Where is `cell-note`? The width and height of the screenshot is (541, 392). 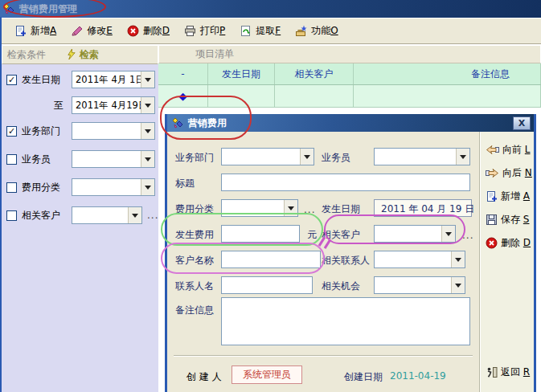 cell-note is located at coordinates (447, 96).